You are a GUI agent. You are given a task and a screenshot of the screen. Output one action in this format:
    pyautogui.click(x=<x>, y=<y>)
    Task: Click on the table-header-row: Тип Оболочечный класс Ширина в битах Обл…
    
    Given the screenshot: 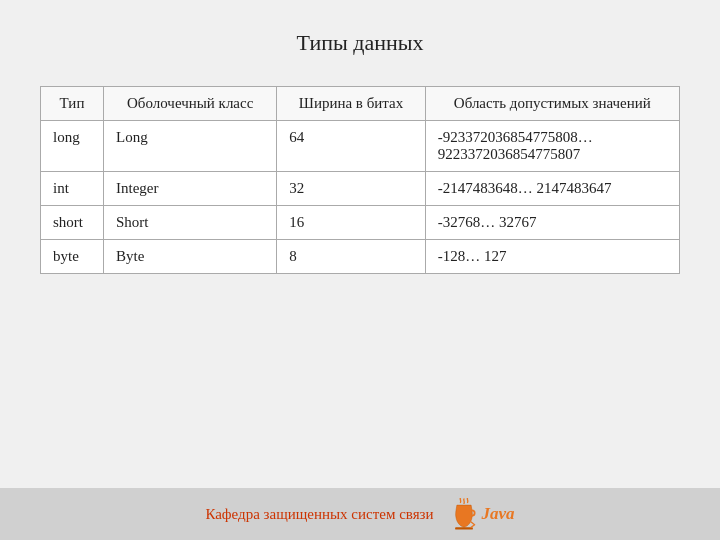 What is the action you would take?
    pyautogui.click(x=360, y=104)
    